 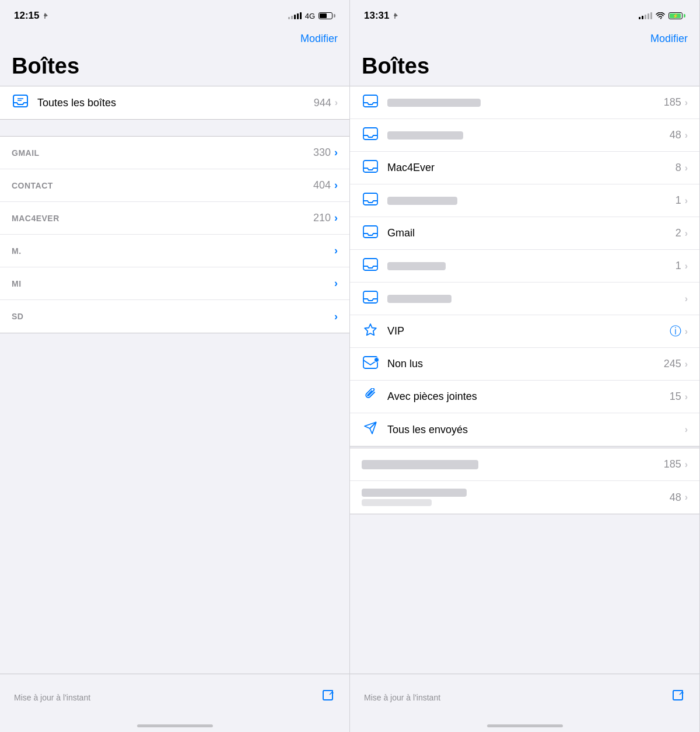 I want to click on right-gmail-item: Gmail 2 ›, so click(x=525, y=233).